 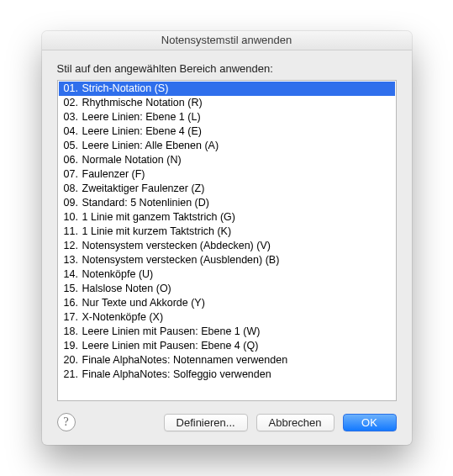 What do you see at coordinates (73, 204) in the screenshot?
I see `list-item-number: 09.` at bounding box center [73, 204].